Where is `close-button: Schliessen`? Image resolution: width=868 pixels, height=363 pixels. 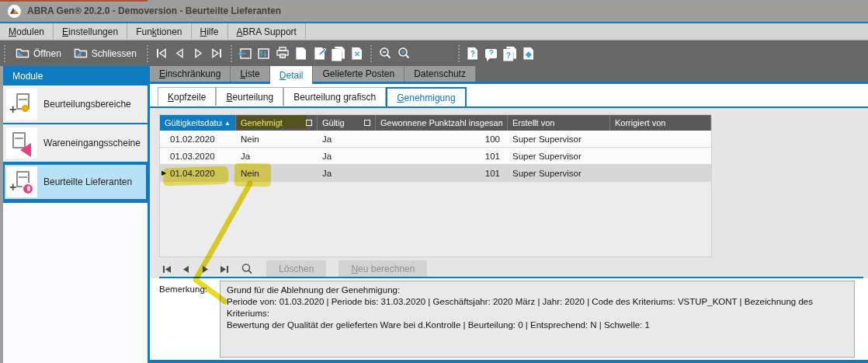
close-button: Schliessen is located at coordinates (106, 54).